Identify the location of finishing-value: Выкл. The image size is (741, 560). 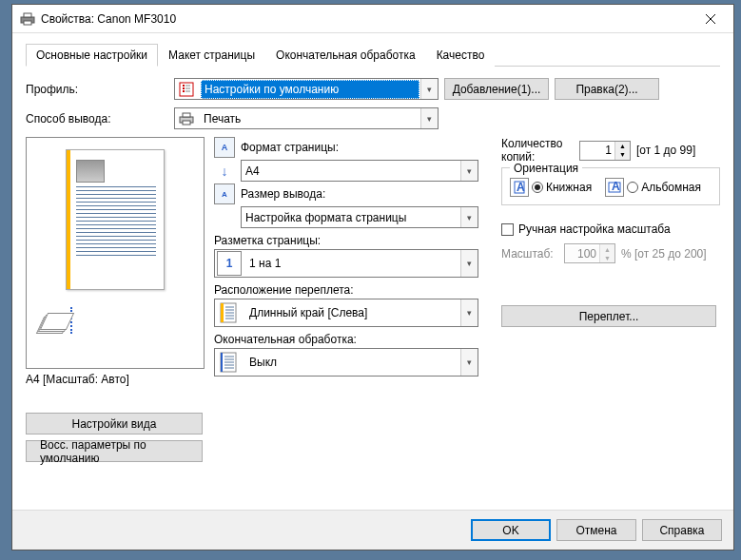
(353, 362).